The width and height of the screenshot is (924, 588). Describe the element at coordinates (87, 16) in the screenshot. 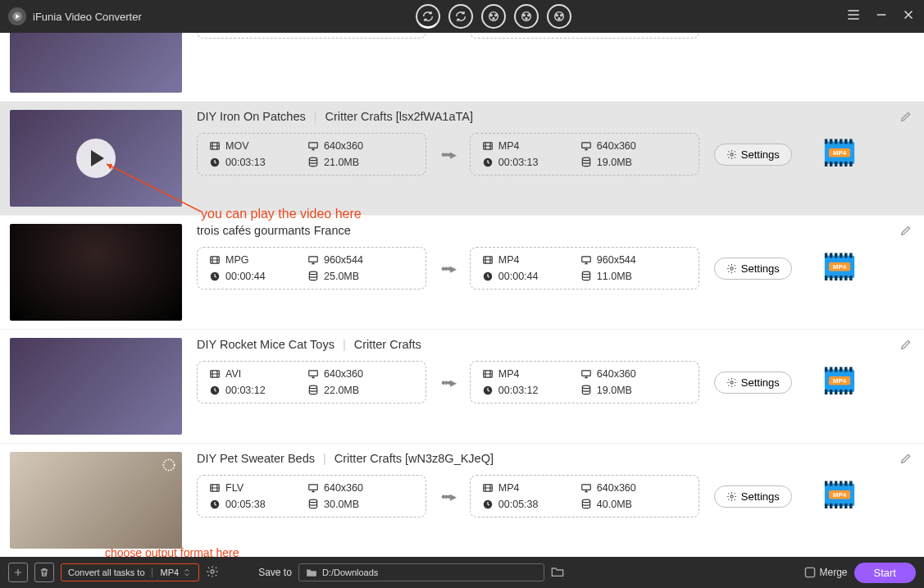

I see `app-title: iFunia Video Converter` at that location.